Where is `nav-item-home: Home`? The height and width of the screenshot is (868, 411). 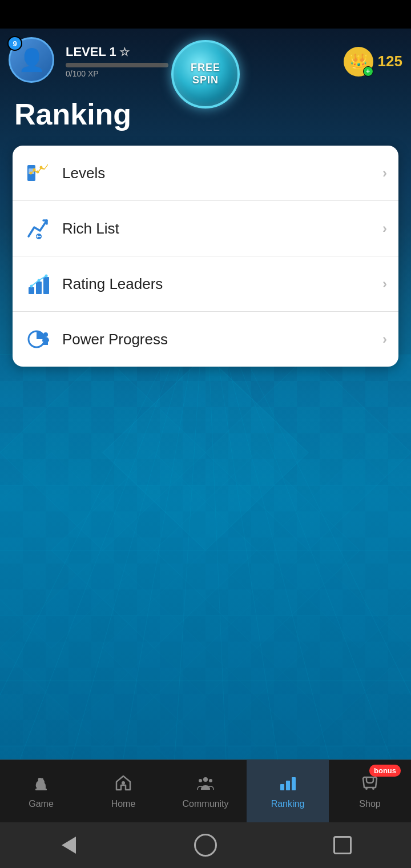 nav-item-home: Home is located at coordinates (123, 791).